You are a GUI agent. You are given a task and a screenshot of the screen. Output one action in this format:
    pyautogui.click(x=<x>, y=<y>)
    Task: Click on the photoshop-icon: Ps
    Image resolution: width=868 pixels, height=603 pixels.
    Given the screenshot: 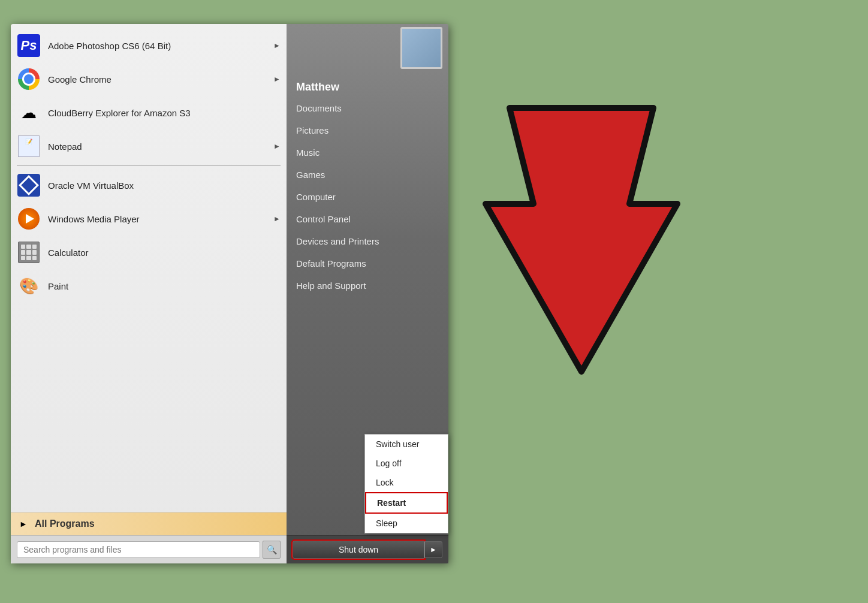 What is the action you would take?
    pyautogui.click(x=29, y=46)
    